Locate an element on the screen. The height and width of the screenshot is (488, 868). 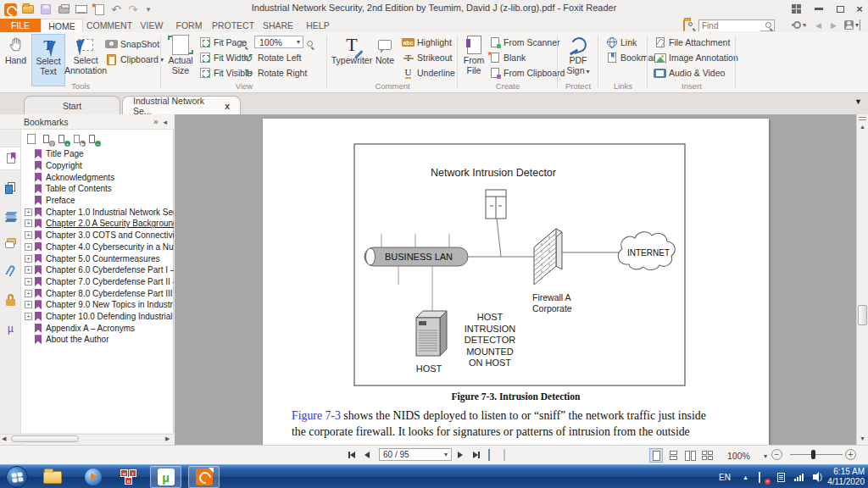
pdf-sign-button: PDF Sign▾ is located at coordinates (578, 55).